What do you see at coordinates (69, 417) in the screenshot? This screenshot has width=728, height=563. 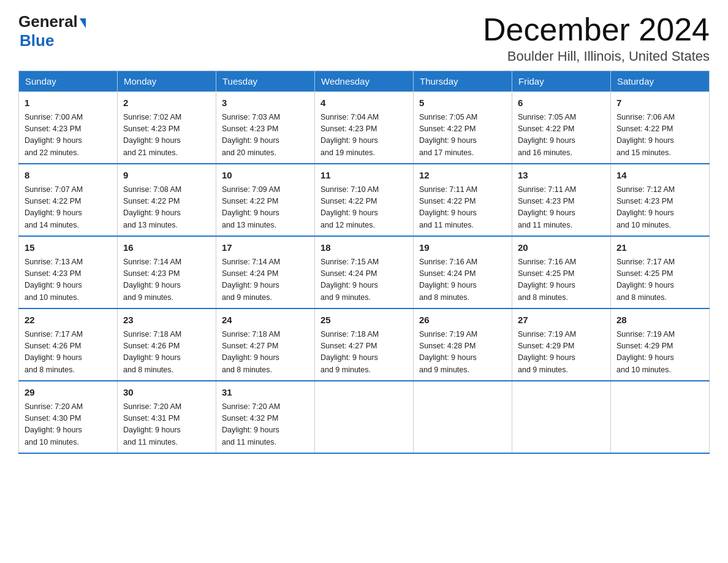 I see `calendar-day-cell: 29Sunrise: 7:20 AMSunset: 4:30 PMDayligh…` at bounding box center [69, 417].